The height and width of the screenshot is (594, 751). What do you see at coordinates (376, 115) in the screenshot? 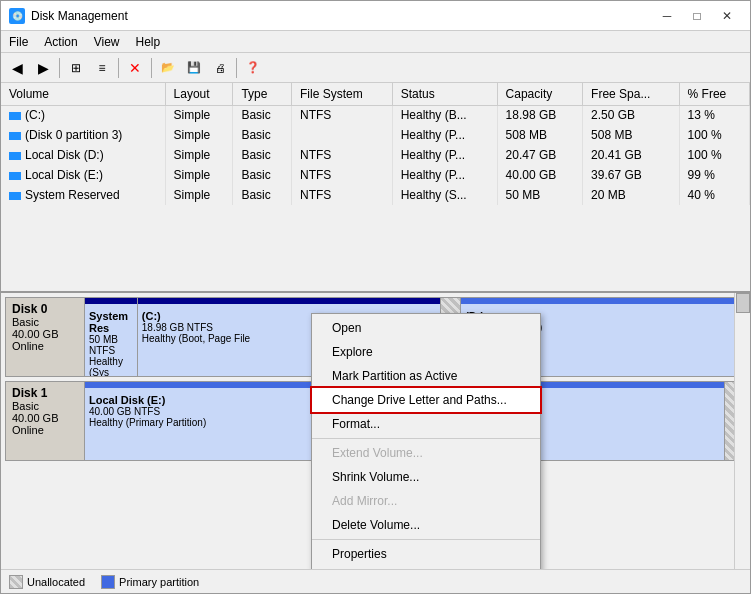
I see `table-row: (C:) Simple Basic NTFS Healthy (B... 18.…` at bounding box center [376, 115].